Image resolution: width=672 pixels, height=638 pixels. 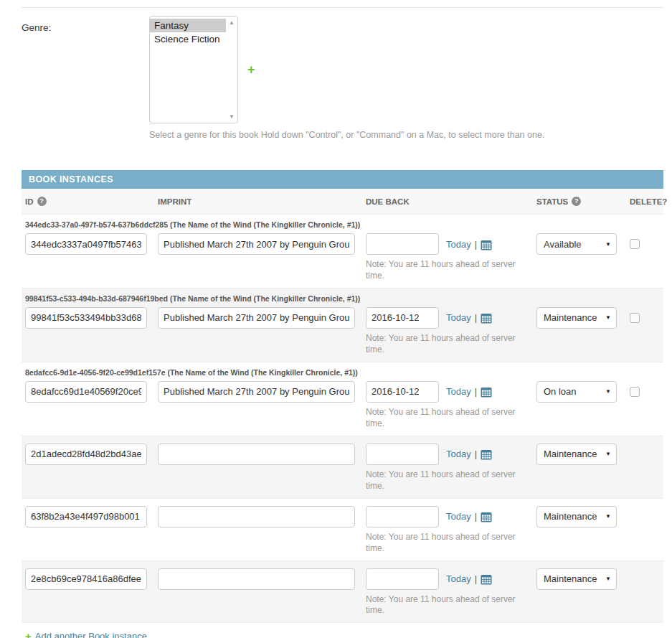 What do you see at coordinates (343, 326) in the screenshot?
I see `book-instance-row: 99841f53-c533-494b-b33d-687946f19bed (Th…` at bounding box center [343, 326].